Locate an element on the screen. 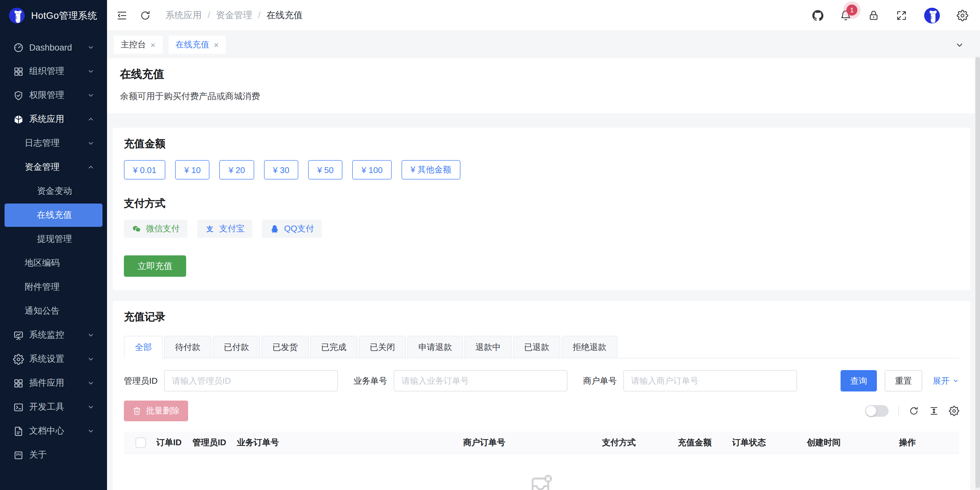 The height and width of the screenshot is (490, 980). sidebar-item: 在线充值 is located at coordinates (53, 215).